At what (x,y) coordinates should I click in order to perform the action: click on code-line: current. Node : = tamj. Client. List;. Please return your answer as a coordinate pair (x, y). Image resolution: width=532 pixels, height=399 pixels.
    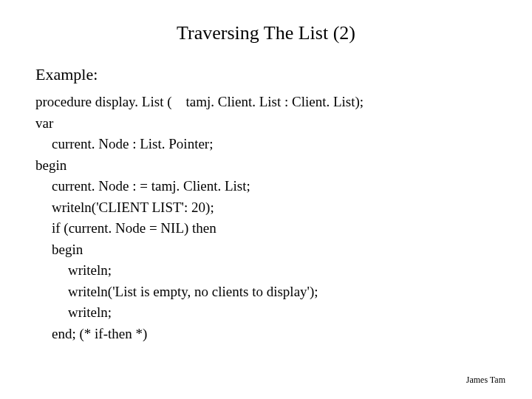
    Looking at the image, I should click on (266, 186).